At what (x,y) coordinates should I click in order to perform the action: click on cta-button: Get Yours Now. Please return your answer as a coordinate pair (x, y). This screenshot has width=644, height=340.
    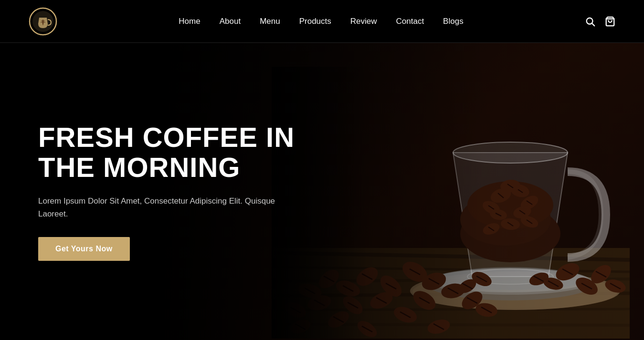
    Looking at the image, I should click on (84, 249).